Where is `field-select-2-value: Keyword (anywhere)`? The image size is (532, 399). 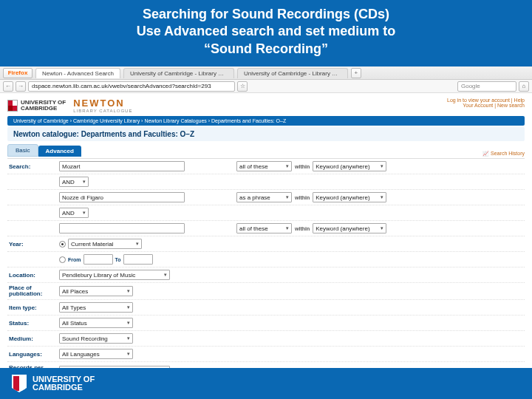
field-select-2-value: Keyword (anywhere) is located at coordinates (343, 198).